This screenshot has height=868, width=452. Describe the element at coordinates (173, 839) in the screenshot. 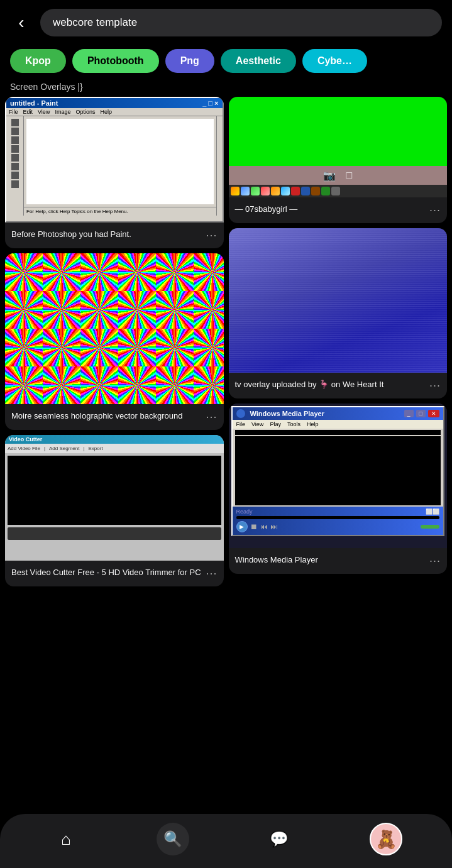

I see `nav-search-button: 🔍` at that location.